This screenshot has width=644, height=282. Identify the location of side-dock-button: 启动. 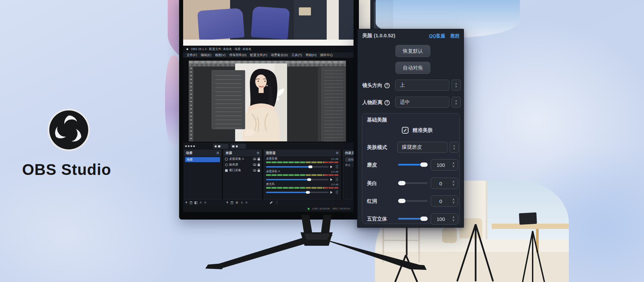
(350, 160).